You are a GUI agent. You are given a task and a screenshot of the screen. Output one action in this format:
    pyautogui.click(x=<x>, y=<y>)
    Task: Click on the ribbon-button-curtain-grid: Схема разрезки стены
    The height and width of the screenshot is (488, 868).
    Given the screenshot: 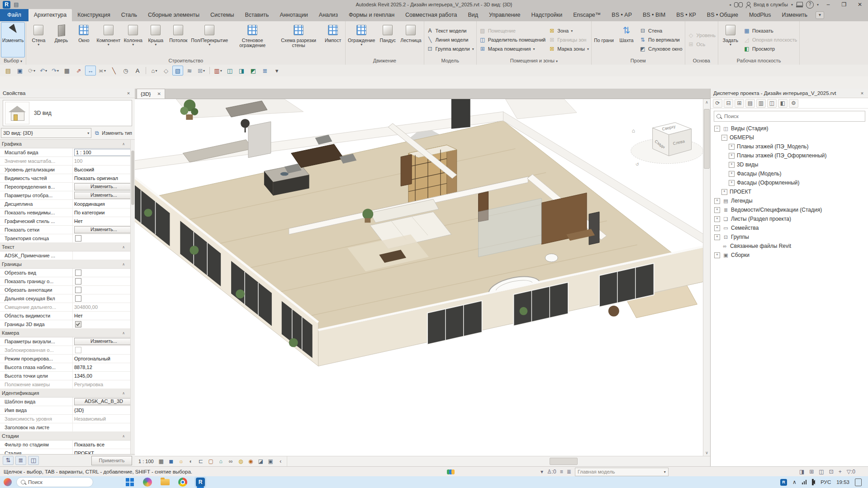 What is the action you would take?
    pyautogui.click(x=299, y=40)
    